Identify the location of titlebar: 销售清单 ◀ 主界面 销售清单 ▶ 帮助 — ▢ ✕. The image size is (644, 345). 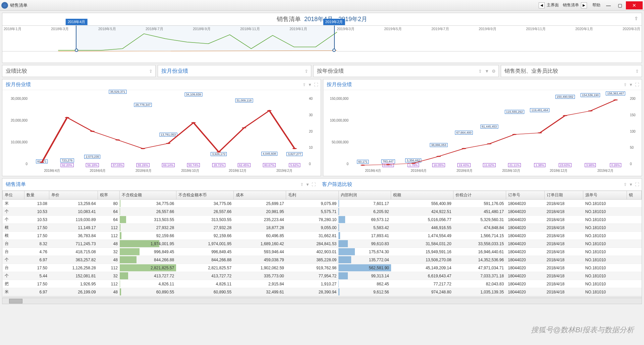
(322, 5).